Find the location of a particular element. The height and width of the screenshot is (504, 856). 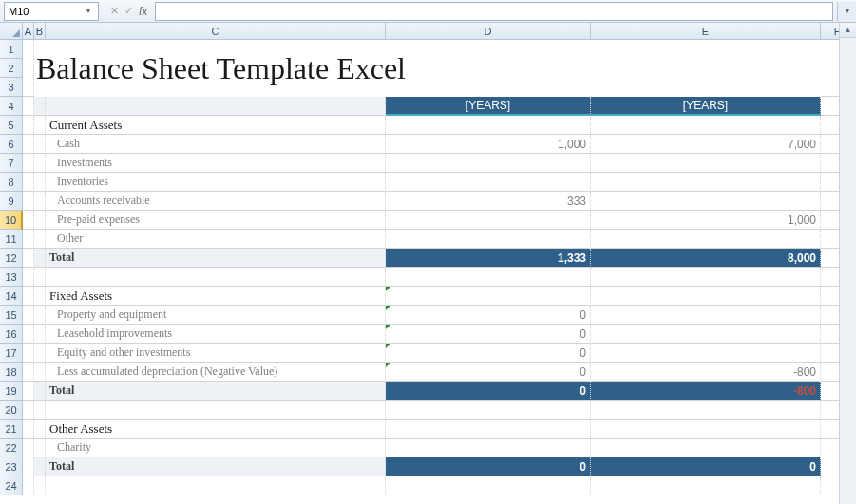

total-value-negative: -800 is located at coordinates (706, 391).